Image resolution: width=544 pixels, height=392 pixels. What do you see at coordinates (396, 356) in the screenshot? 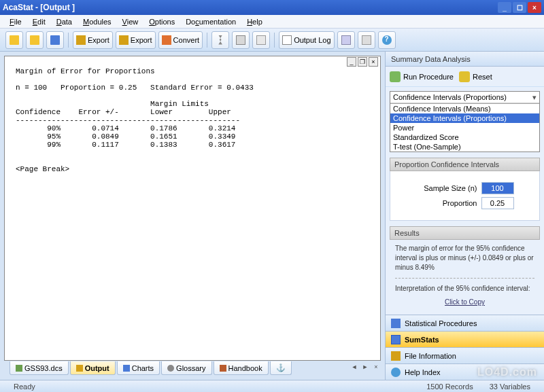
I see `file-icon` at bounding box center [396, 356].